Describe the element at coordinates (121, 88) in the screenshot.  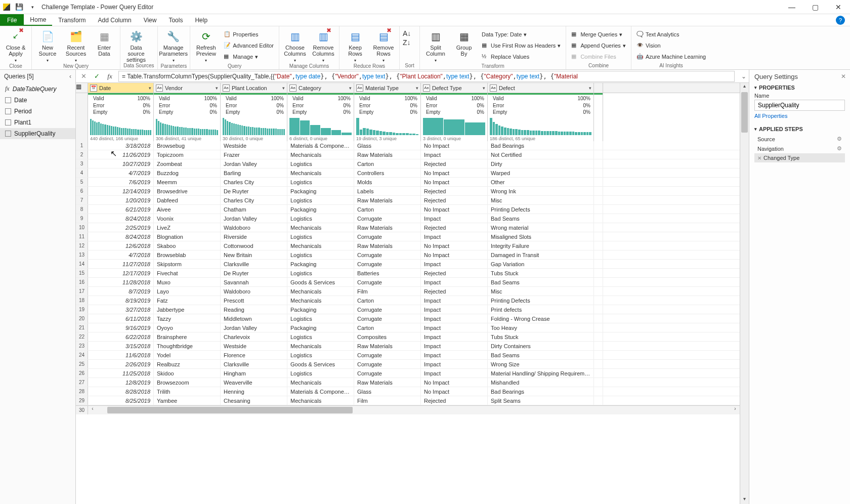
I see `column-header-date: 📅Date▾` at that location.